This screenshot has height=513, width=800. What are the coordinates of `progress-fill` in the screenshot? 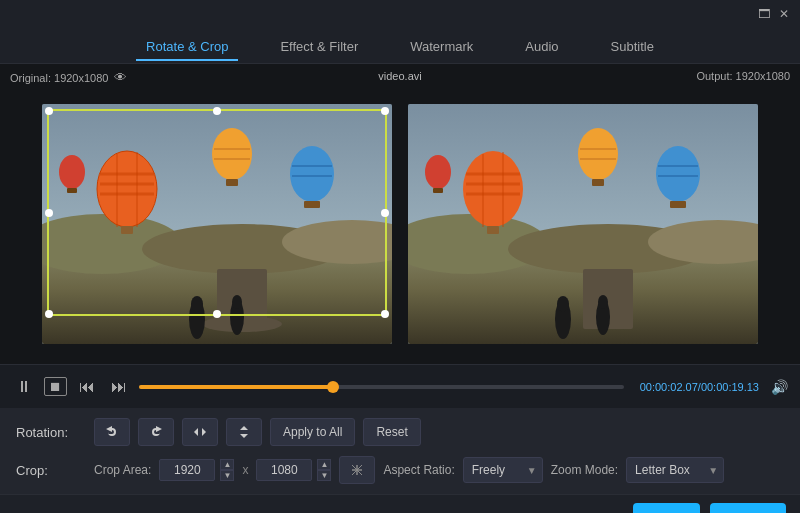 It's located at (236, 387).